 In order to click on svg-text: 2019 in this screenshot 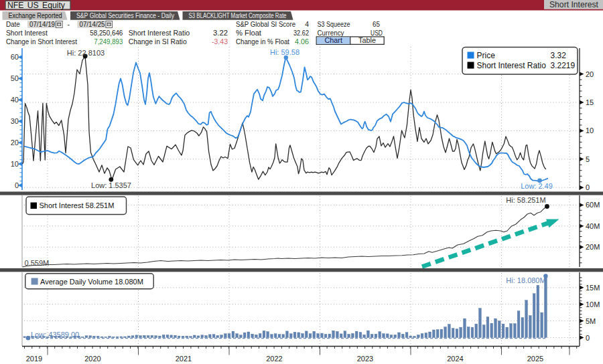, I will do `click(34, 359)`.